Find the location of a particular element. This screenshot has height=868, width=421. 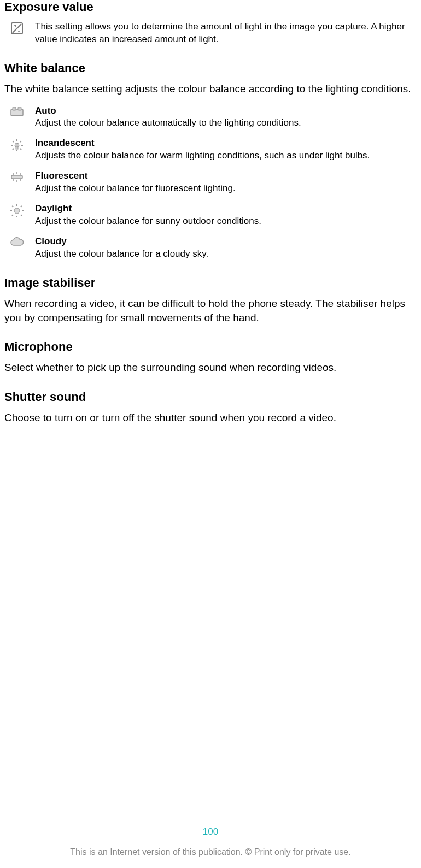

footer-note: This is an Internet version of this publ… is located at coordinates (210, 852).